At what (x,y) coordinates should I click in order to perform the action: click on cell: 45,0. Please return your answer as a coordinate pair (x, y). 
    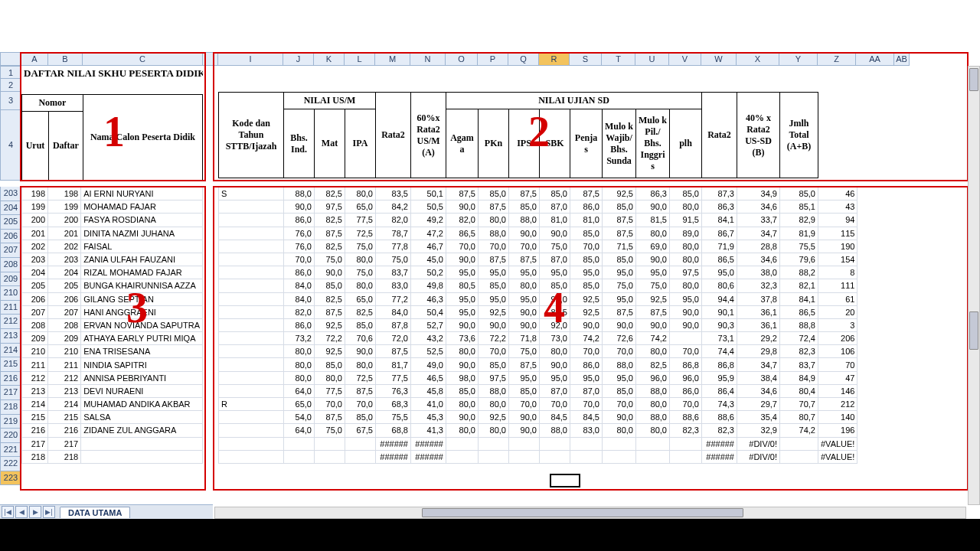
    Looking at the image, I should click on (429, 259).